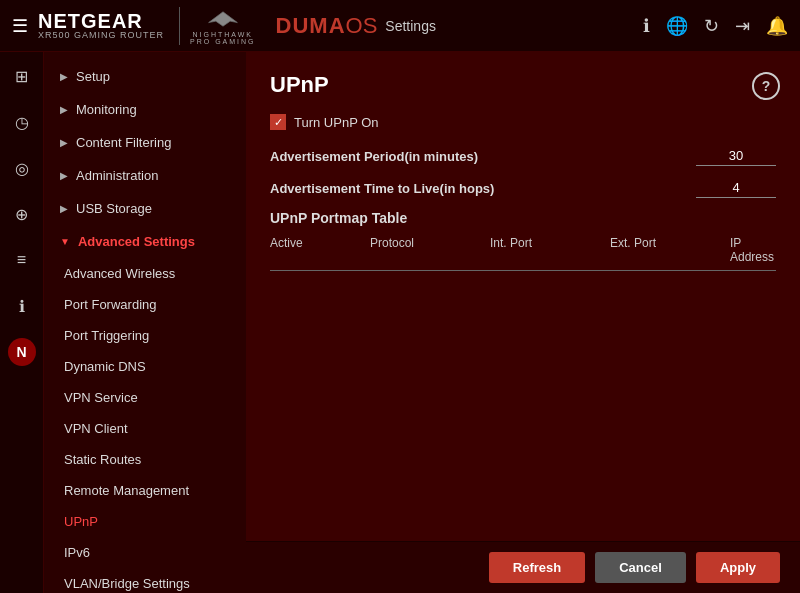  I want to click on icon-sidebar: ⊞ ◷ ◎ ⊕ ≡ ℹ N, so click(22, 322).